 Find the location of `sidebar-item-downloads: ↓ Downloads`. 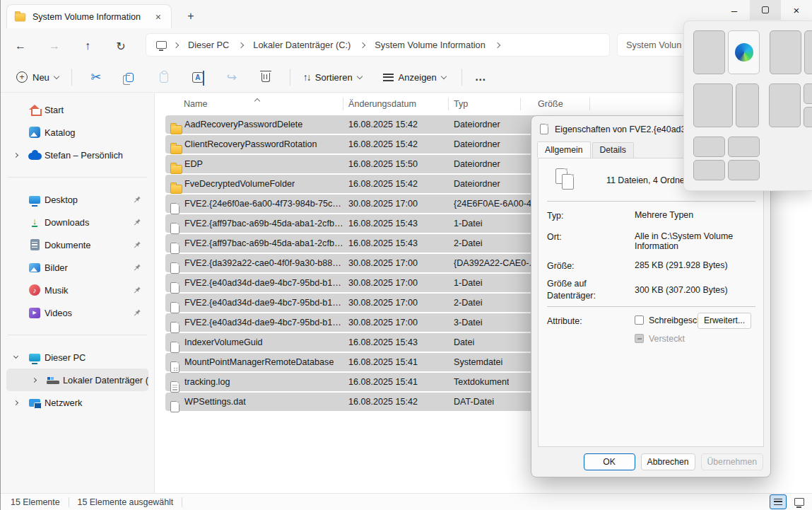

sidebar-item-downloads: ↓ Downloads is located at coordinates (78, 222).